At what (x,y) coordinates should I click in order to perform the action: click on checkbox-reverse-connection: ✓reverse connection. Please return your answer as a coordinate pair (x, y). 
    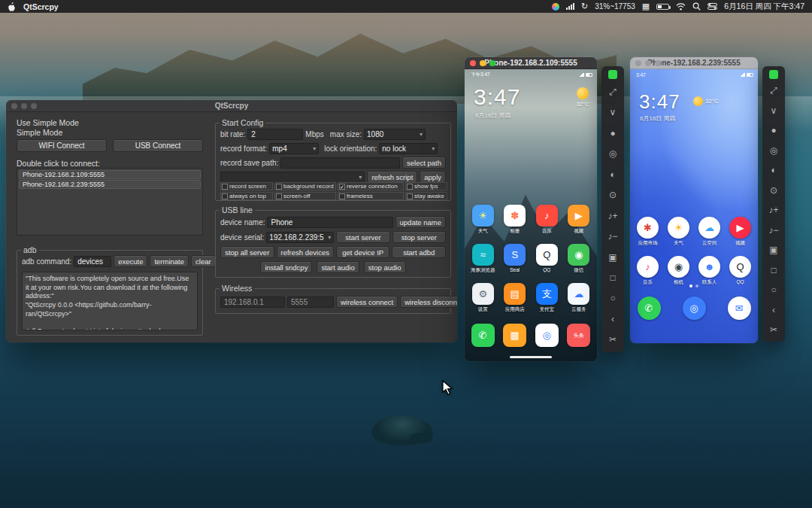
    Looking at the image, I should click on (371, 187).